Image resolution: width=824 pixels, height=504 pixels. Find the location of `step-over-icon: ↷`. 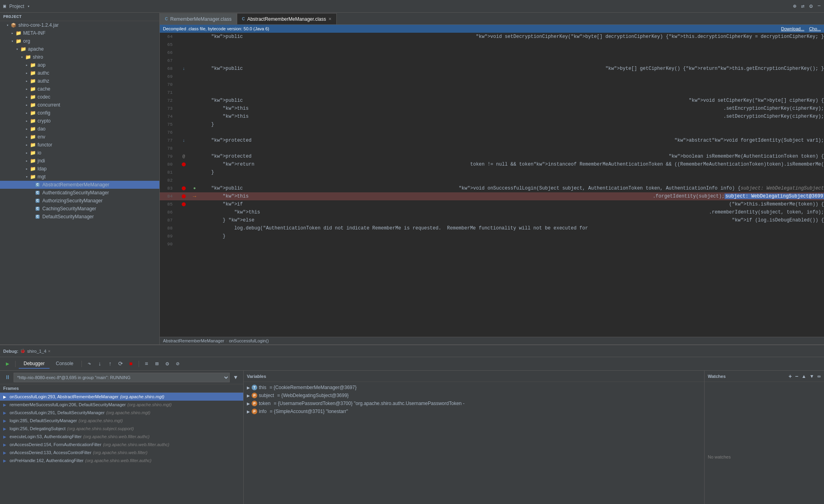

step-over-icon: ↷ is located at coordinates (89, 364).